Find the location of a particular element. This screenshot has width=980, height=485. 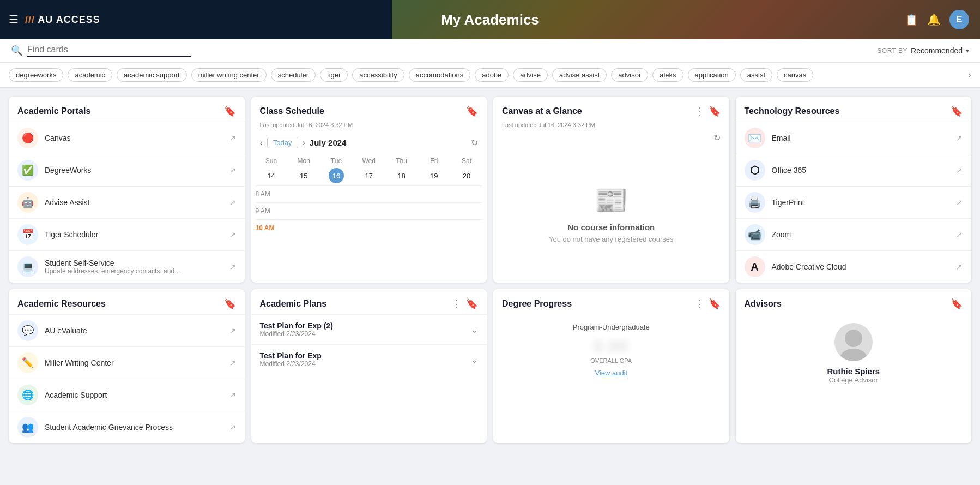

list-item: 💻 Student Self-Service Update addresses,… is located at coordinates (126, 266).